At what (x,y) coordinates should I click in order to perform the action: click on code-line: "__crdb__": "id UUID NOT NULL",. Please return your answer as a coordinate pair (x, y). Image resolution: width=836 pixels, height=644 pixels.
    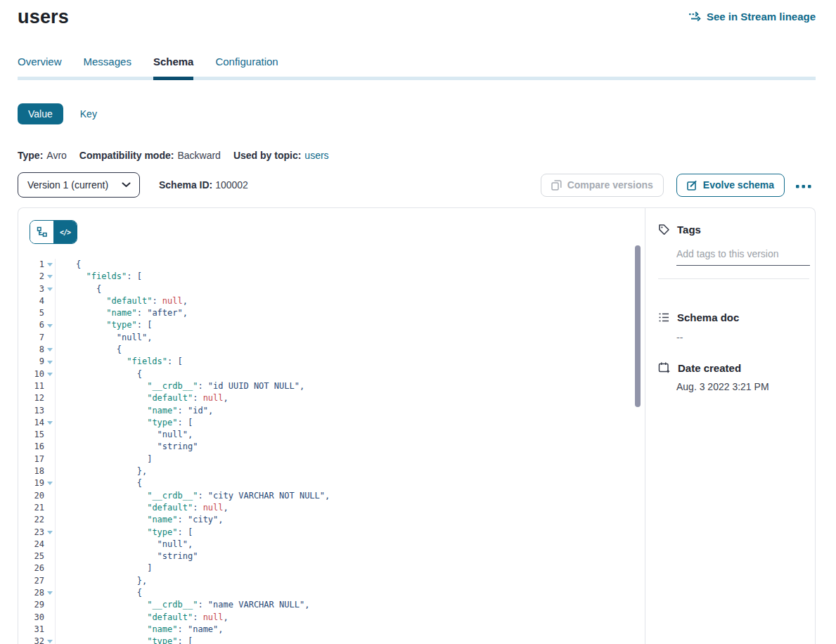
    Looking at the image, I should click on (202, 387).